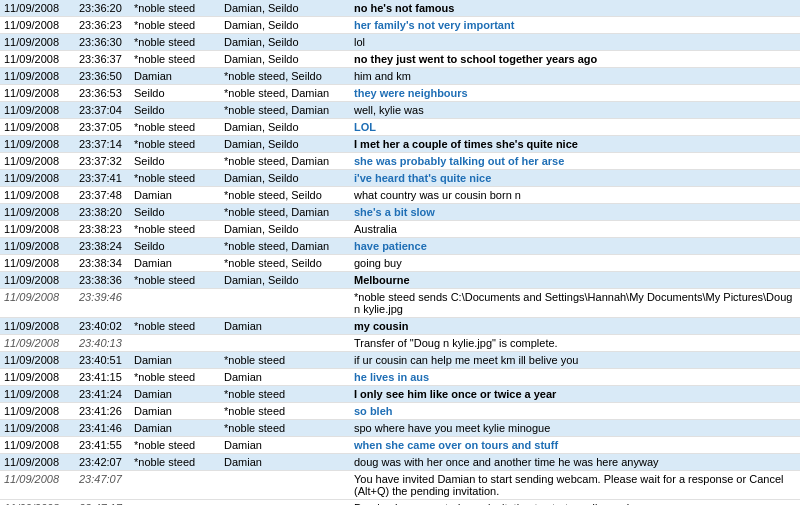  I want to click on chat-row: 11/09/200823:36:37*noble steedDamian, Se…, so click(400, 60).